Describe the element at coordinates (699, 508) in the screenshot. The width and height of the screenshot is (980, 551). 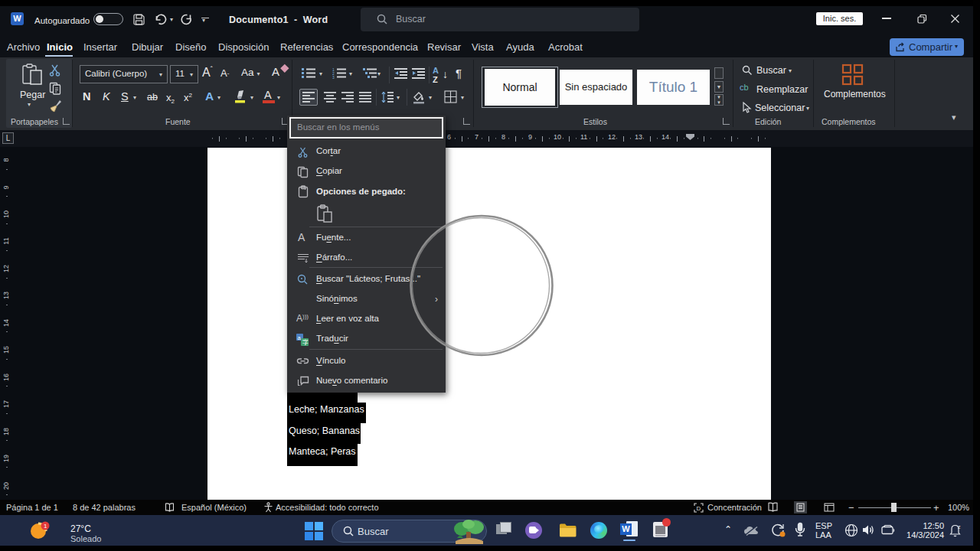
I see `svg-text: D` at that location.